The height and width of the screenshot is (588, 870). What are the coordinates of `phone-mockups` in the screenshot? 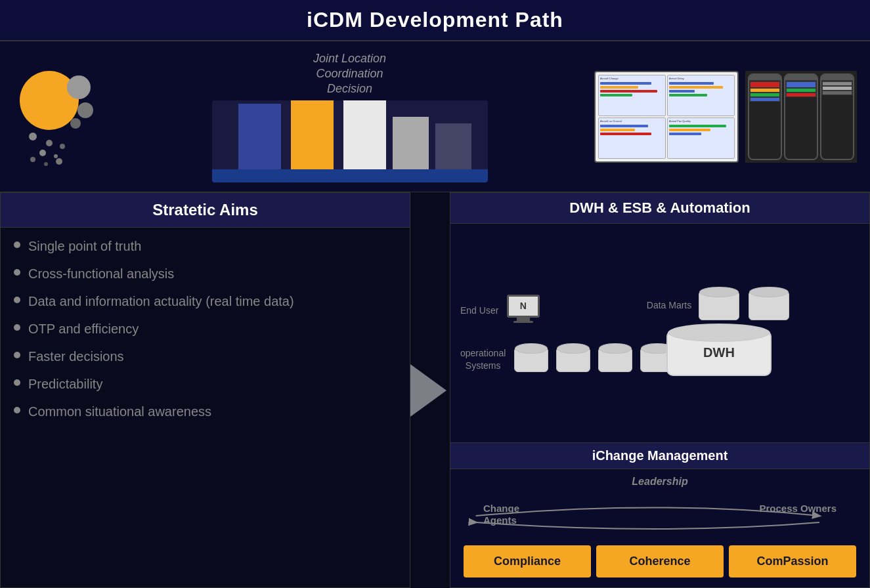 It's located at (801, 117).